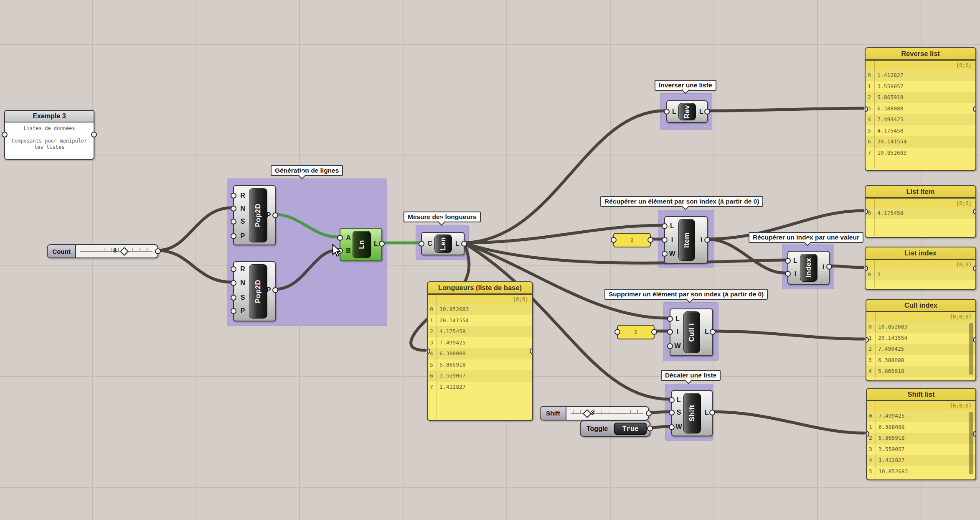 The image size is (980, 520). I want to click on wire-rev-reverse-panel, so click(785, 110).